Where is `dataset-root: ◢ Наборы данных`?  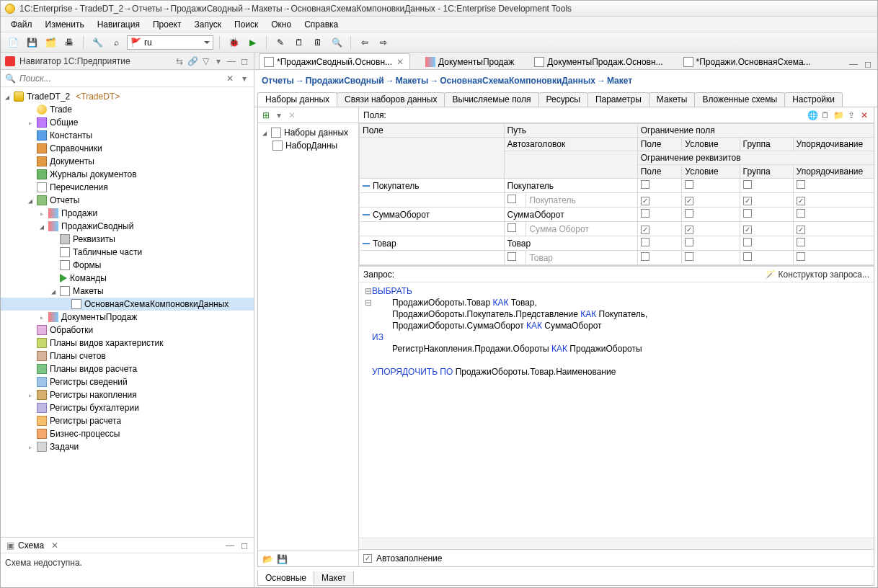 dataset-root: ◢ Наборы данных is located at coordinates (309, 133).